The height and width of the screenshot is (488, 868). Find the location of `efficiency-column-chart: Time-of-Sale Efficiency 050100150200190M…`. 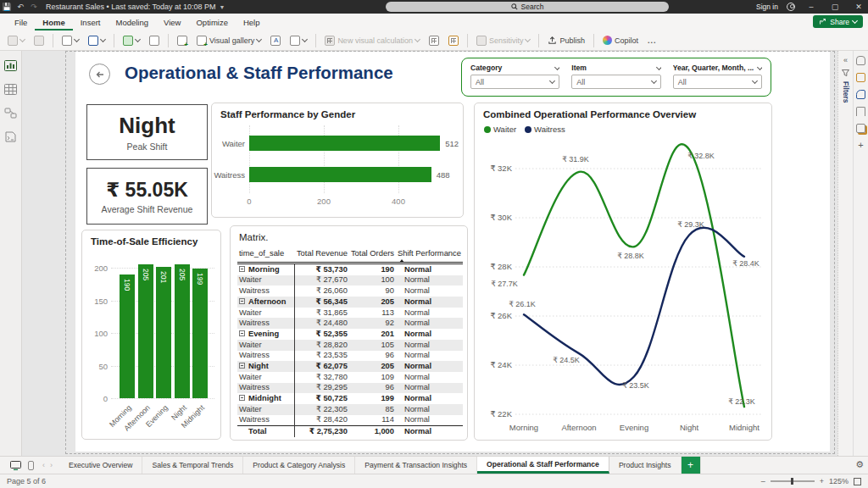

efficiency-column-chart: Time-of-Sale Efficiency 050100150200190M… is located at coordinates (151, 335).